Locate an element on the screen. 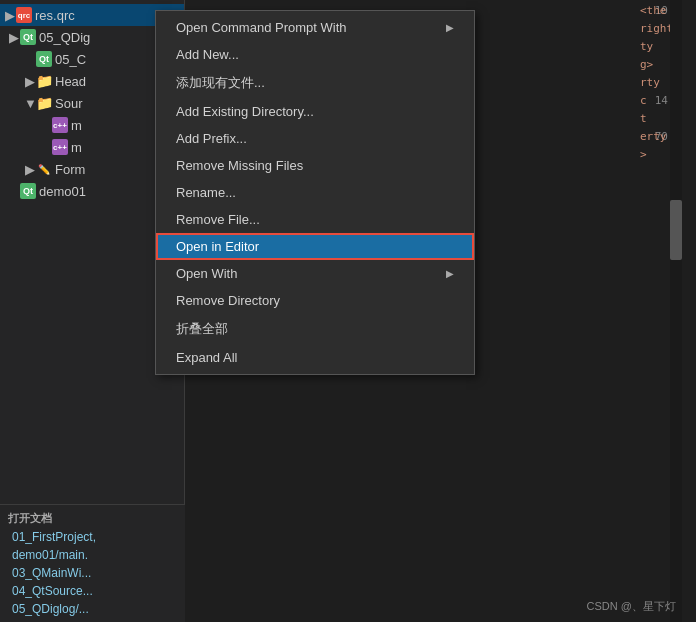 This screenshot has width=696, height=622. menu-label: Remove Directory is located at coordinates (228, 300).